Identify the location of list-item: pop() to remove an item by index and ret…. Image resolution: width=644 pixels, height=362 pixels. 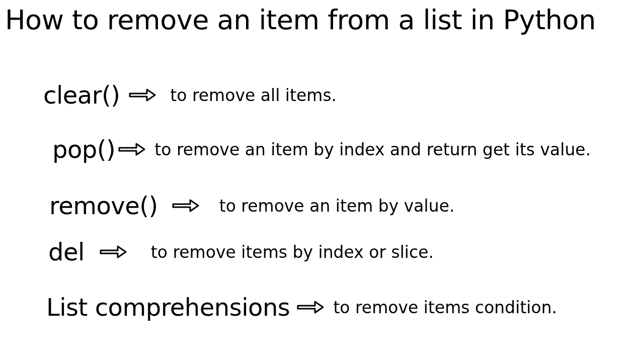
(322, 149).